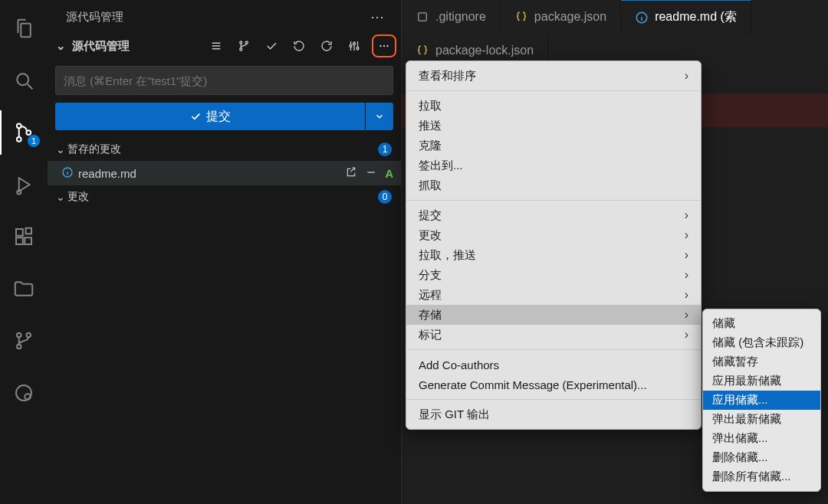  I want to click on submenu-item: 应用储藏..., so click(762, 400).